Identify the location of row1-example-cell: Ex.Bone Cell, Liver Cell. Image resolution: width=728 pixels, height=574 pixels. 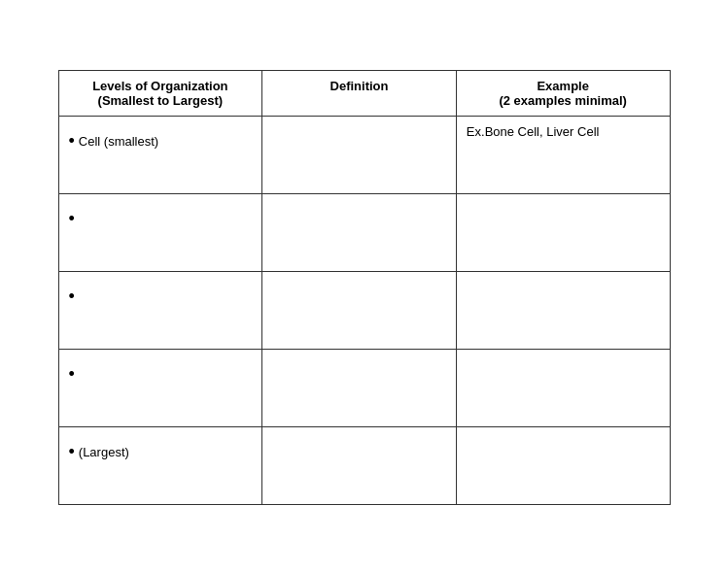
(563, 154).